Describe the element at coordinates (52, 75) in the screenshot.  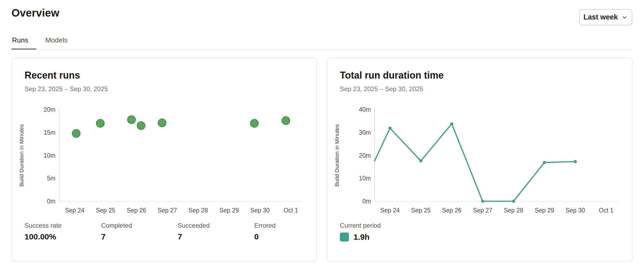
I see `card-title: Recent runs` at that location.